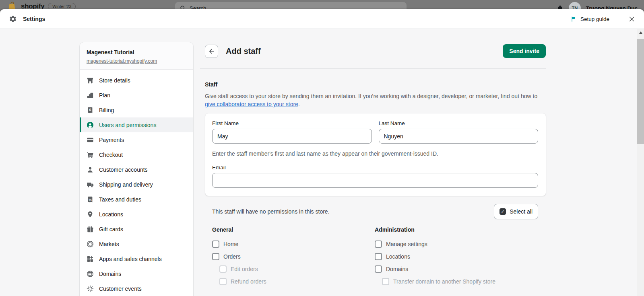 The height and width of the screenshot is (296, 644). I want to click on email-label: Email, so click(375, 167).